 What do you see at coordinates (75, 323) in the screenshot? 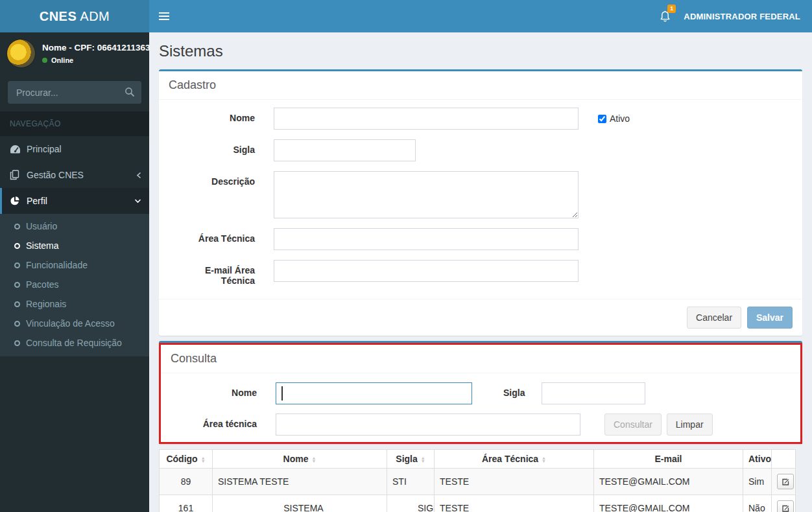
I see `sidebar-subitem-vinculacao-de-acesso: Vinculação de Acesso` at bounding box center [75, 323].